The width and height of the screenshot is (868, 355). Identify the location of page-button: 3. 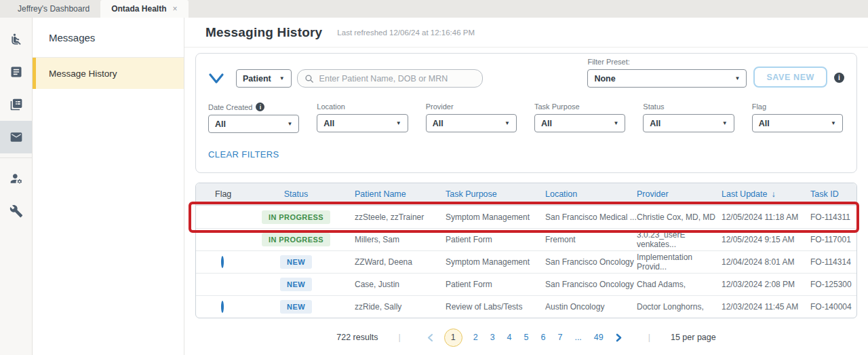
(492, 337).